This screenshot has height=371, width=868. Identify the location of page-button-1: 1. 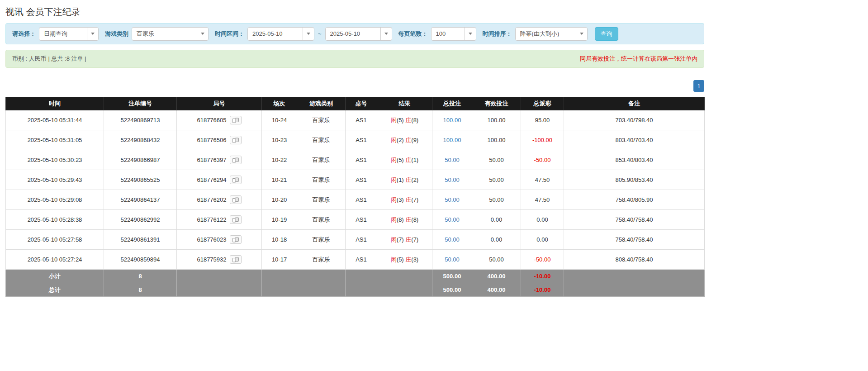
(699, 86).